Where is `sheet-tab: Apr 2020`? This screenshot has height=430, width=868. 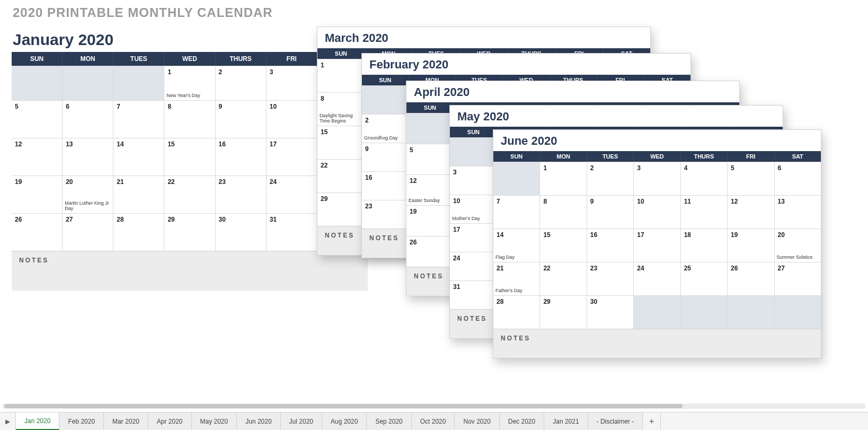 sheet-tab: Apr 2020 is located at coordinates (170, 421).